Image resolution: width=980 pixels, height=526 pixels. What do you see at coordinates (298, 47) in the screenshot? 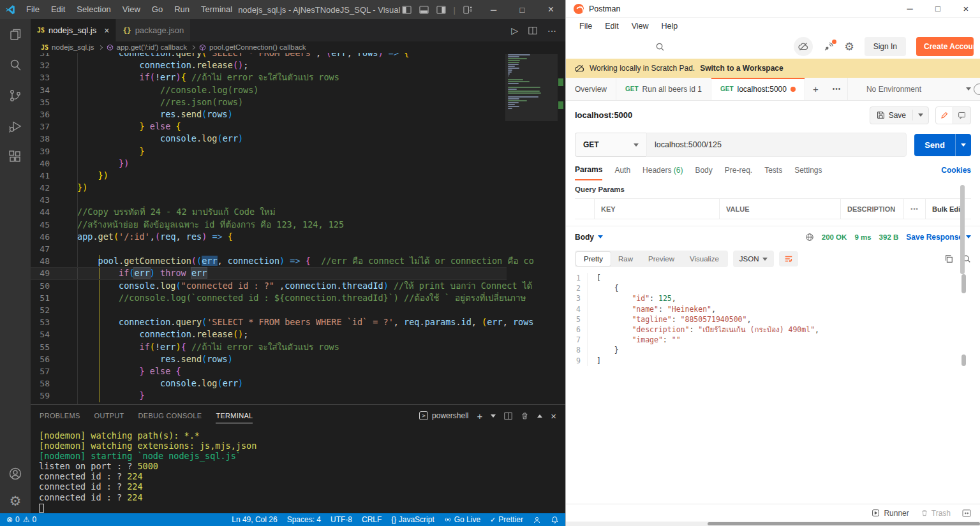
I see `breadcrumb: JSnodejs_sql.jsapp.get('/:id') callbackp…` at bounding box center [298, 47].